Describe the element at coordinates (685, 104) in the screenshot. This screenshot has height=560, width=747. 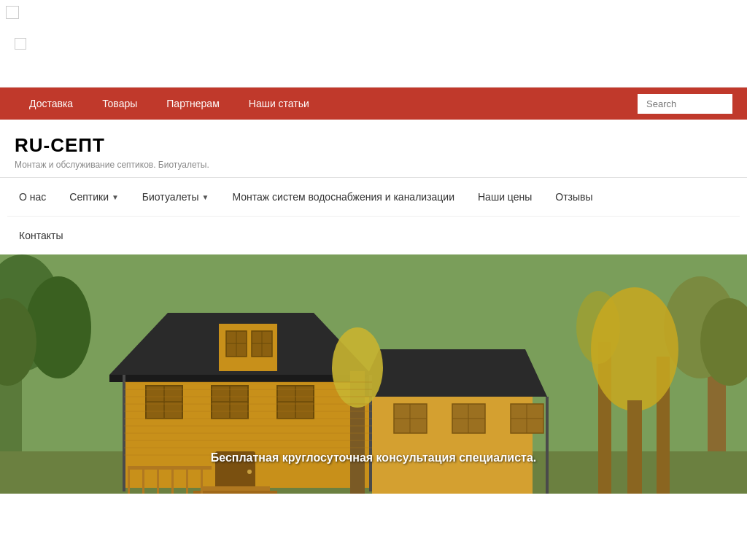
I see `search-input` at that location.